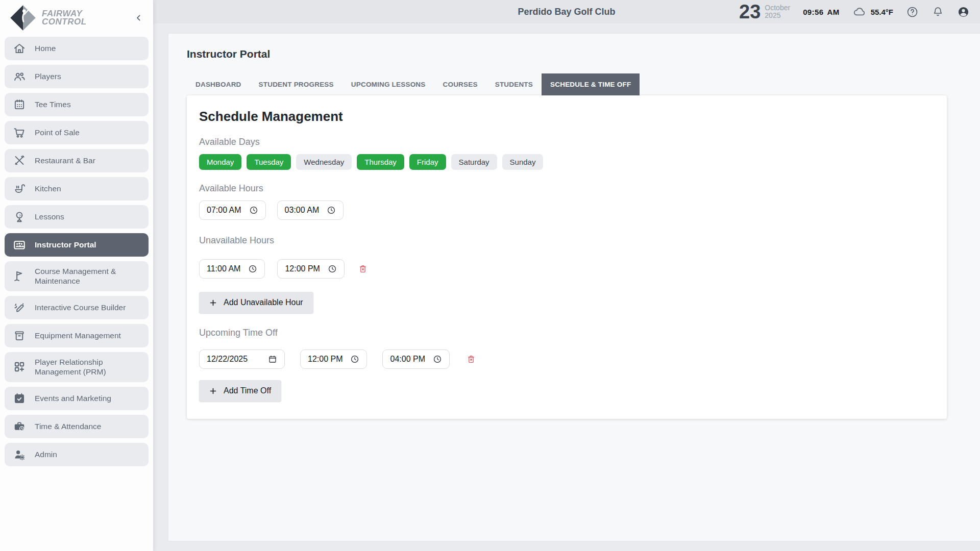 This screenshot has width=980, height=551. What do you see at coordinates (834, 12) in the screenshot?
I see `time-meridiem: AM` at bounding box center [834, 12].